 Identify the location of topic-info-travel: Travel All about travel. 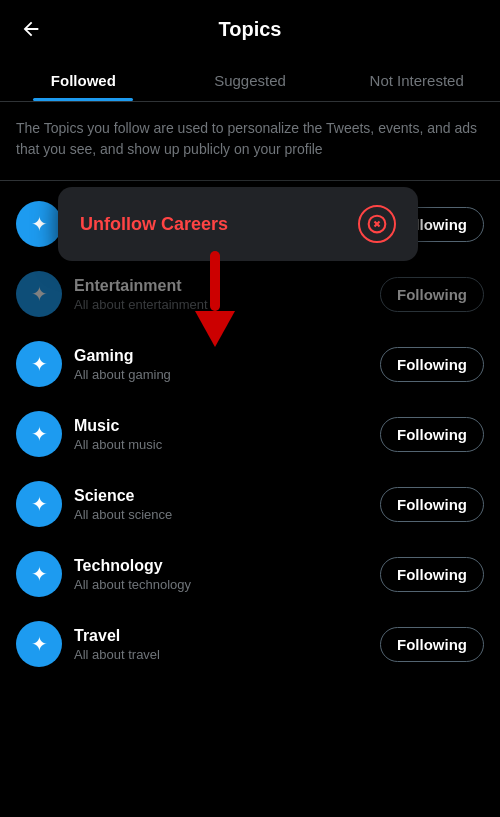
(227, 644).